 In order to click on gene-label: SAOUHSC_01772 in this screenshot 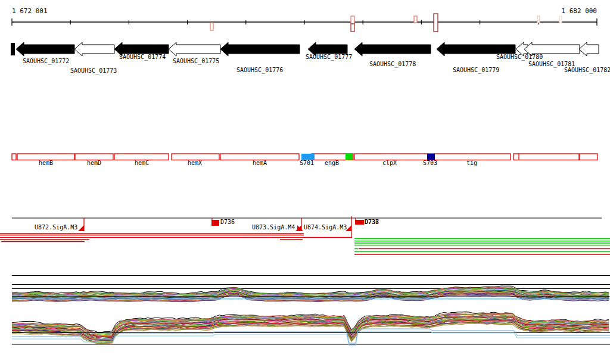, I will do `click(46, 61)`.